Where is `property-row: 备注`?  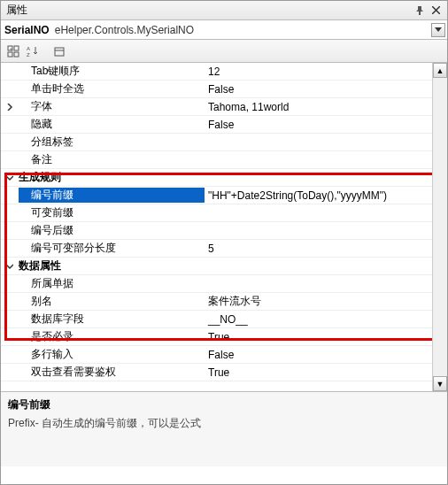
property-row: 备注 is located at coordinates (216, 160).